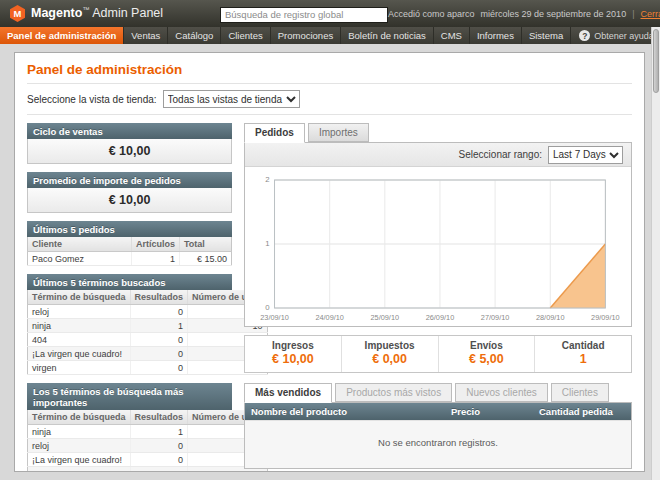  What do you see at coordinates (130, 200) in the screenshot?
I see `average-orders-value: € 10,00` at bounding box center [130, 200].